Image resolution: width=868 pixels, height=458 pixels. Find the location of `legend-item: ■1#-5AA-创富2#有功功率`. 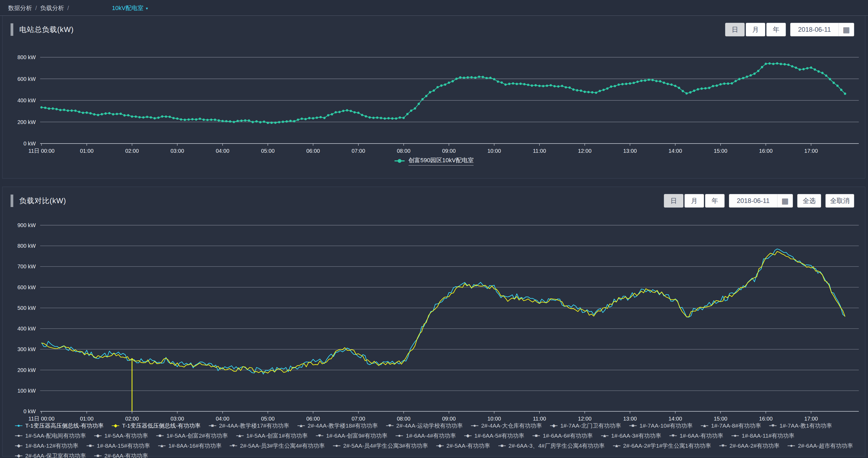

legend-item: ■1#-5AA-创富2#有功功率 is located at coordinates (192, 436).